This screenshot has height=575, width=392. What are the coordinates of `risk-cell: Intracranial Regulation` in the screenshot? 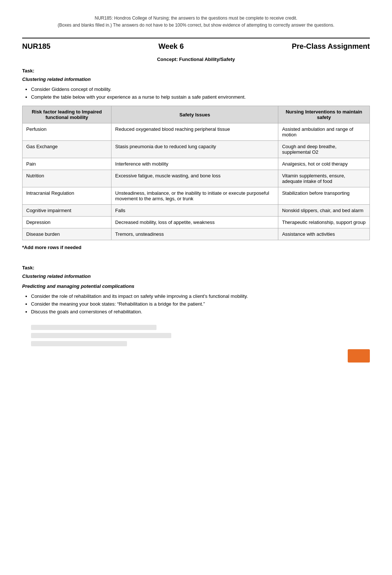 It's located at (67, 196).